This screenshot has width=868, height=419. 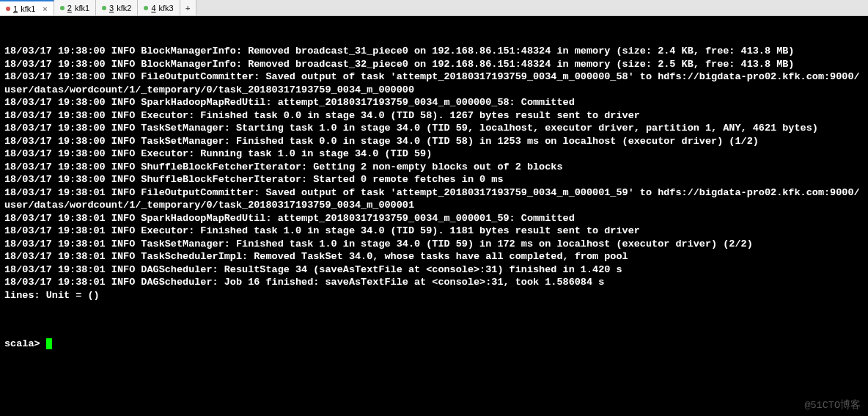 I want to click on log-line: 18/03/17 19:38:01 INFO TaskSchedulerImpl…, so click(x=434, y=257).